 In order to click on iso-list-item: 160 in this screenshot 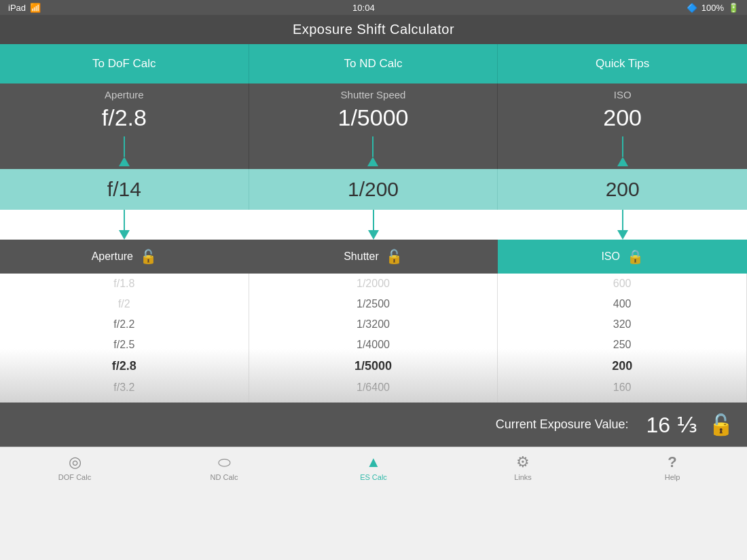, I will do `click(622, 388)`.